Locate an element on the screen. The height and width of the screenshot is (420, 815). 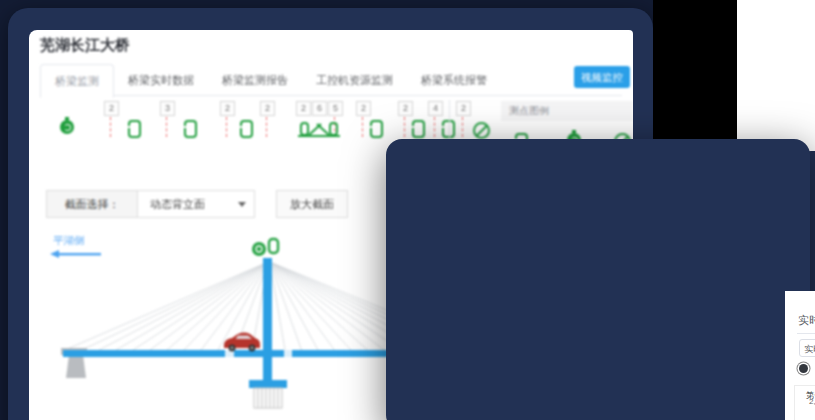
black-filler-region is located at coordinates (695, 70).